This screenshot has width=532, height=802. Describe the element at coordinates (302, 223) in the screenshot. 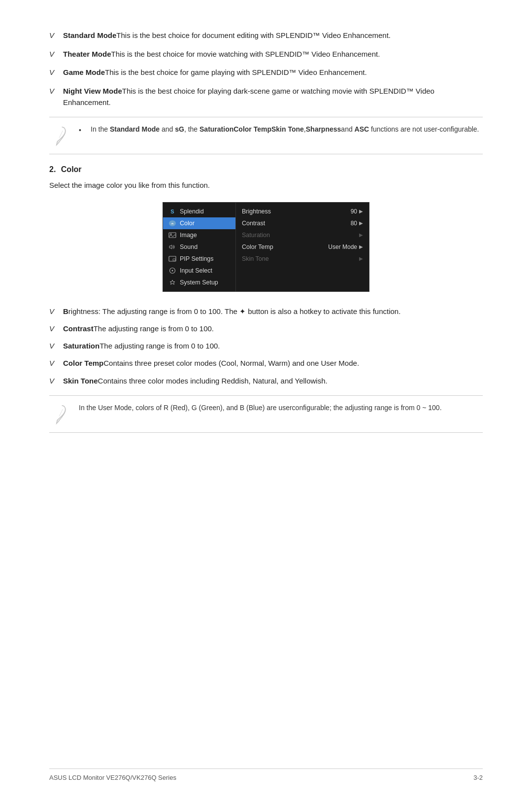

I see `osd-item-contrast: Contrast 80 ▶` at that location.